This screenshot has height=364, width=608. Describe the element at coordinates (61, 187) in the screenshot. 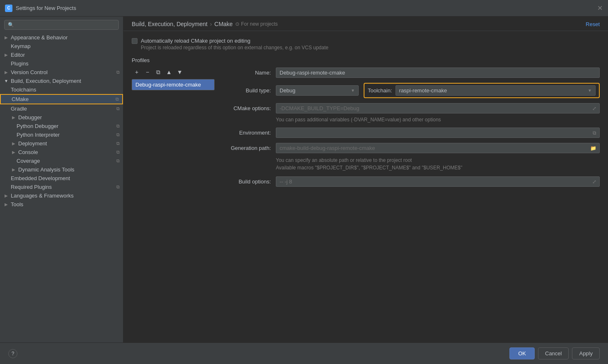

I see `sidebar-item-required-plugins: Required Plugins ⧉` at that location.